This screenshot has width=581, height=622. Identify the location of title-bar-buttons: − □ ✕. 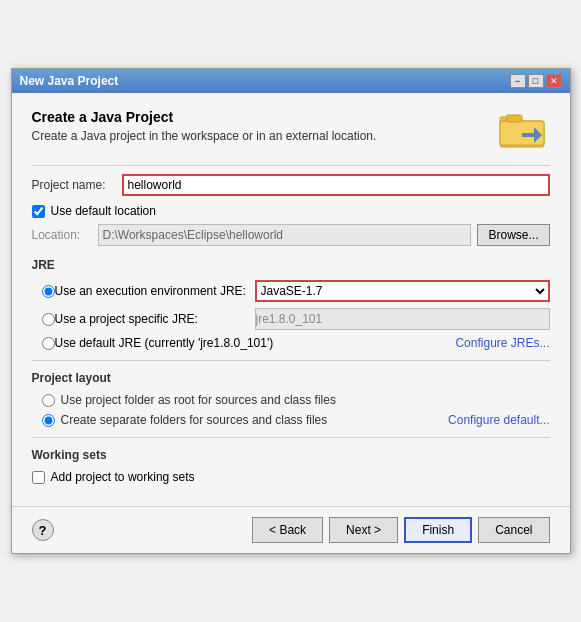
(536, 81).